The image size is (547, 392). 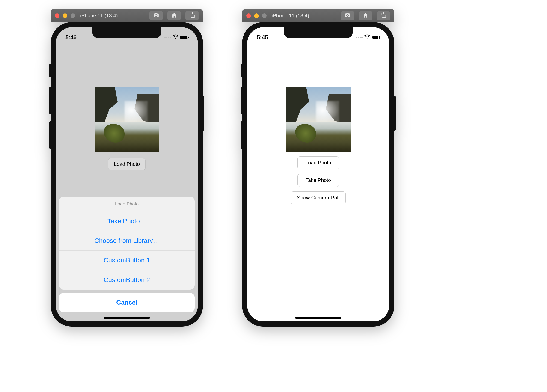 I want to click on status-time: 5:45, so click(x=262, y=37).